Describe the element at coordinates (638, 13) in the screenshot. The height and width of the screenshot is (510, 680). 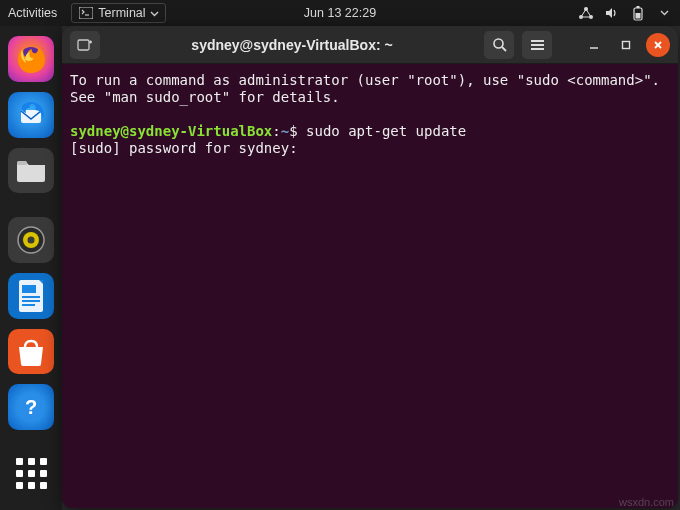
I see `battery-icon` at that location.